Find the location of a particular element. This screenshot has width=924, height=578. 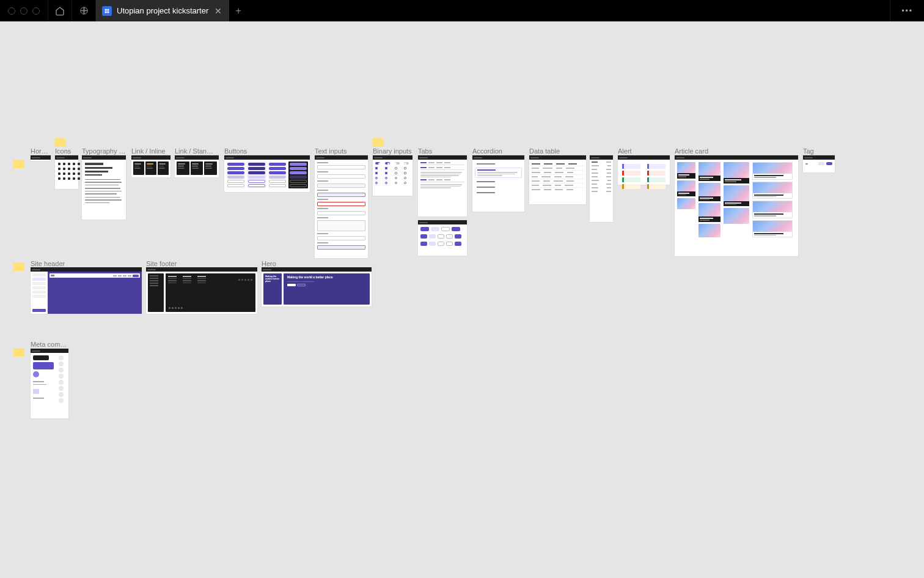

tab-title: Utopian project kickstarter is located at coordinates (163, 11).